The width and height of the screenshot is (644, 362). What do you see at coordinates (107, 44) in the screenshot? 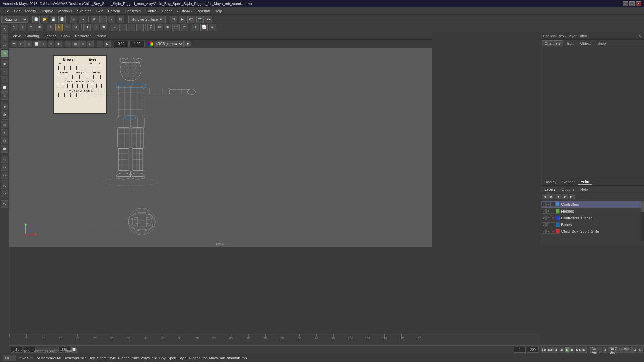
I see `vp-playback-button: ▶` at bounding box center [107, 44].